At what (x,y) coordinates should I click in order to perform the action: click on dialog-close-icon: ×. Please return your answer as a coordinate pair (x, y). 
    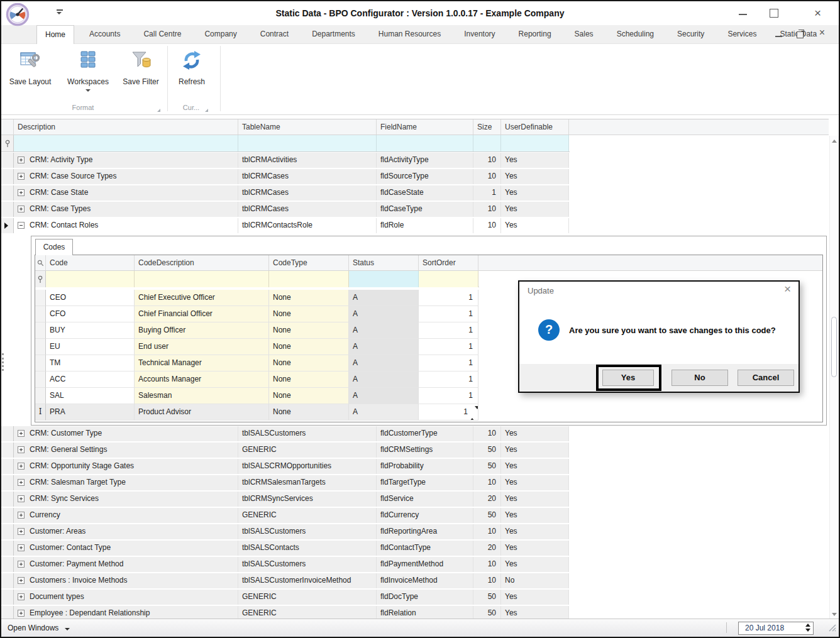
    Looking at the image, I should click on (787, 289).